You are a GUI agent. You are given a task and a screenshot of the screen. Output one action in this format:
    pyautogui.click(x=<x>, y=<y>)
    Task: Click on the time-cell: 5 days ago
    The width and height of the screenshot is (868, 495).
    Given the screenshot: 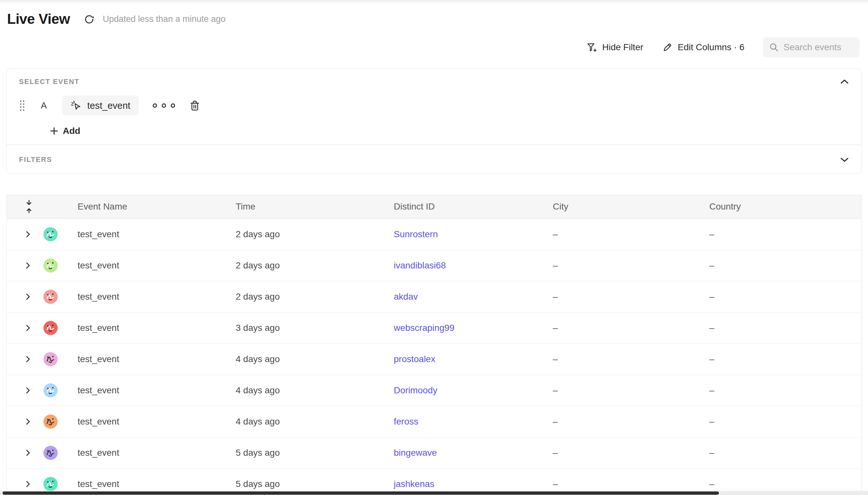 What is the action you would take?
    pyautogui.click(x=308, y=484)
    